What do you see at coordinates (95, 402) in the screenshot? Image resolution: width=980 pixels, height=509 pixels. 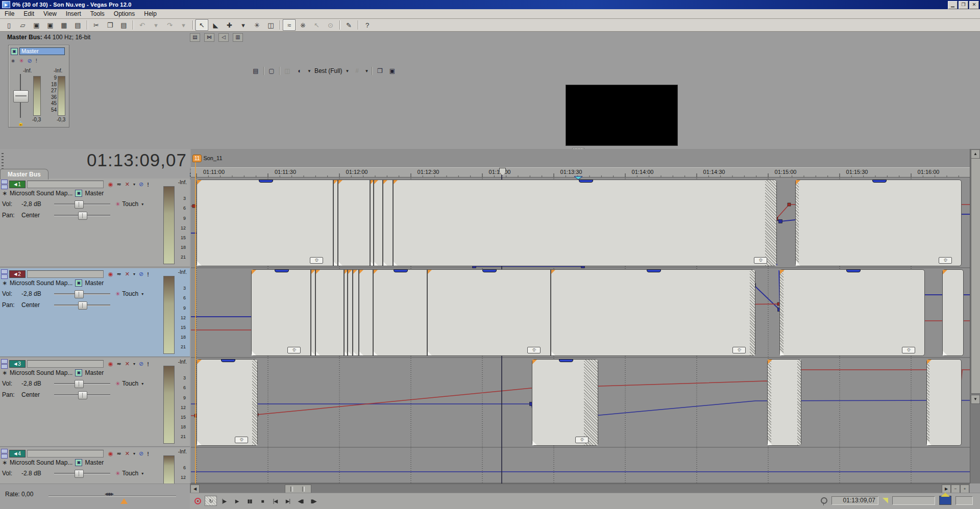 I see `track-header-3: ◀3◉≂✕▾⊘!∗Microsoft Sound Map...▣MasterVo…` at bounding box center [95, 402].